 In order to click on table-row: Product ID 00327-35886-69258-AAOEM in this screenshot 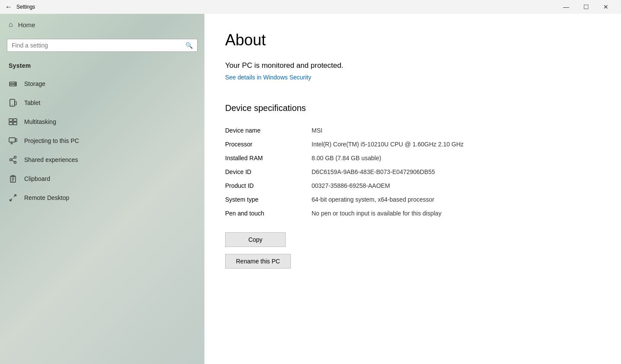, I will do `click(413, 186)`.